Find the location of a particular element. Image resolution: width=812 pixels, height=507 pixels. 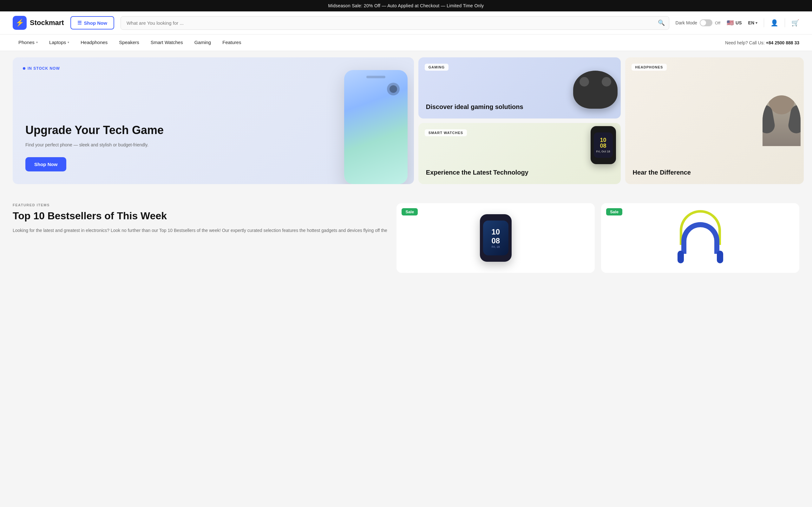

smartwatch-title: Experience the Latest Technology is located at coordinates (519, 172).